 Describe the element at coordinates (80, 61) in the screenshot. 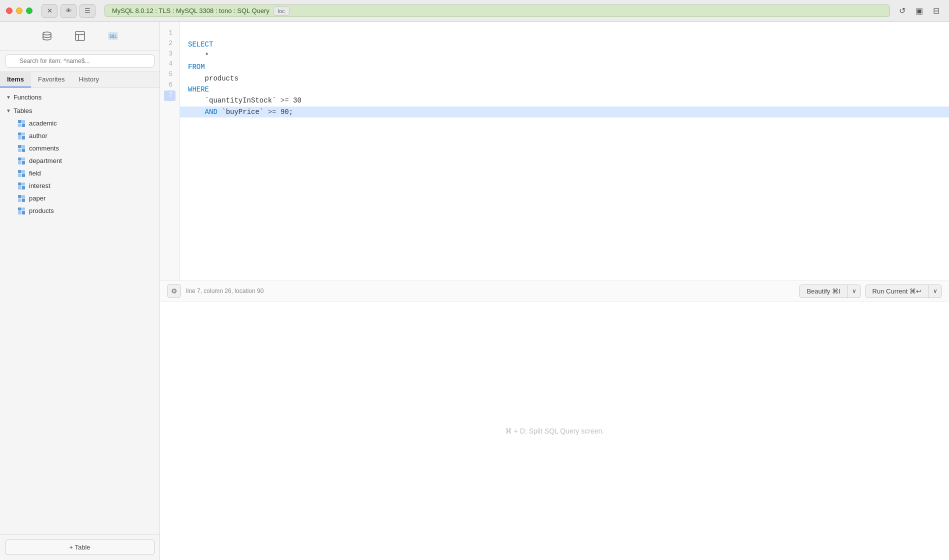

I see `search-wrapper: 🔍` at that location.